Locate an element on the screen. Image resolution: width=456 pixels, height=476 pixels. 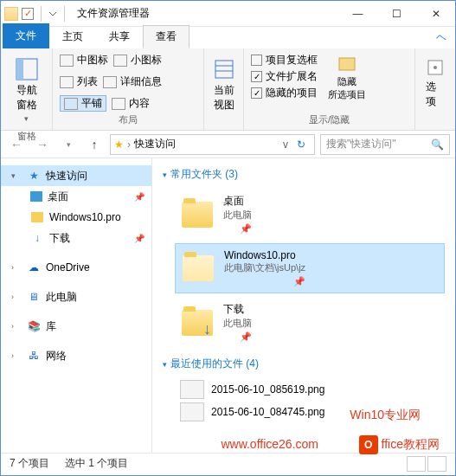
nav-this-pc: ›🖥此电脑 is located at coordinates (76, 297).